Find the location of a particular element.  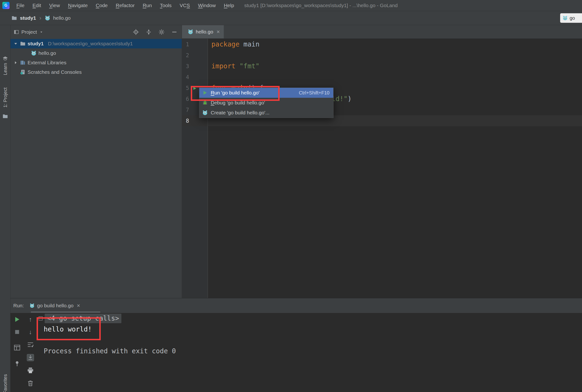

window-title: study1 [D:\workspaces\go_workspaces\stud… is located at coordinates (321, 6).